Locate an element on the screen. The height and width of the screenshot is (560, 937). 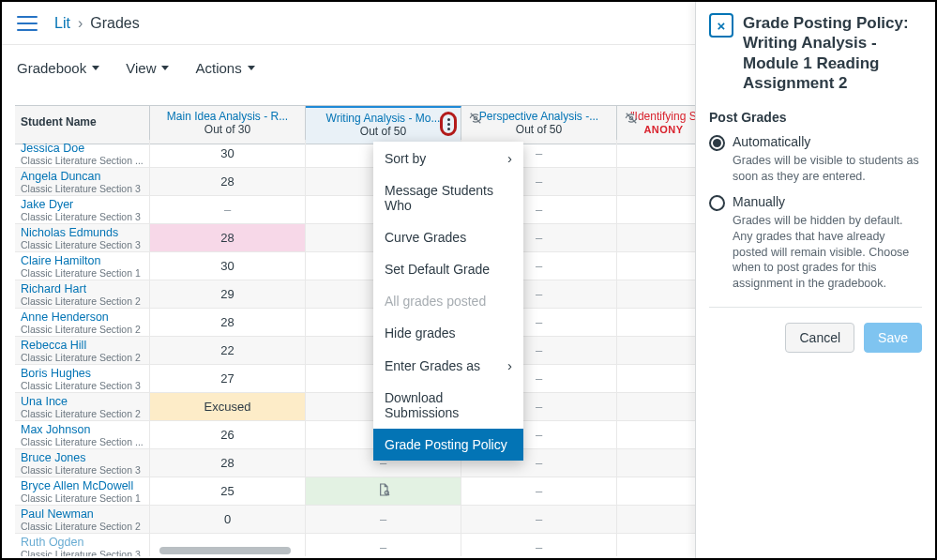
panel-separator is located at coordinates (816, 308).